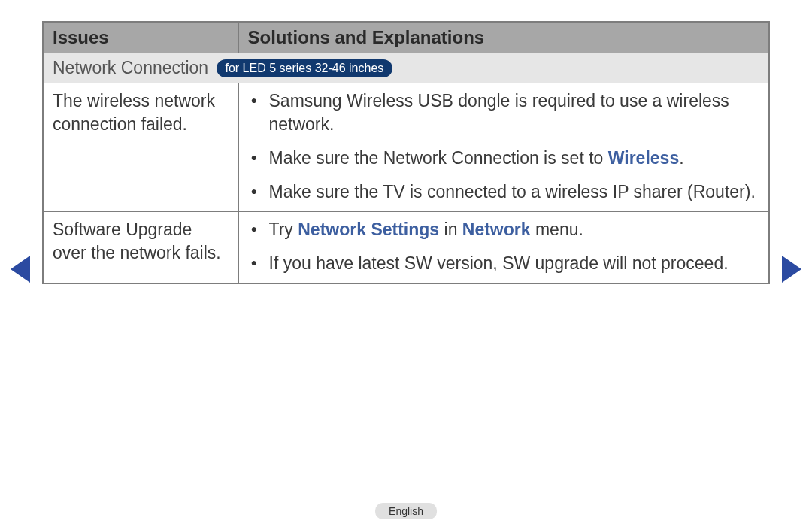  What do you see at coordinates (141, 38) in the screenshot?
I see `th-issues: Issues` at bounding box center [141, 38].